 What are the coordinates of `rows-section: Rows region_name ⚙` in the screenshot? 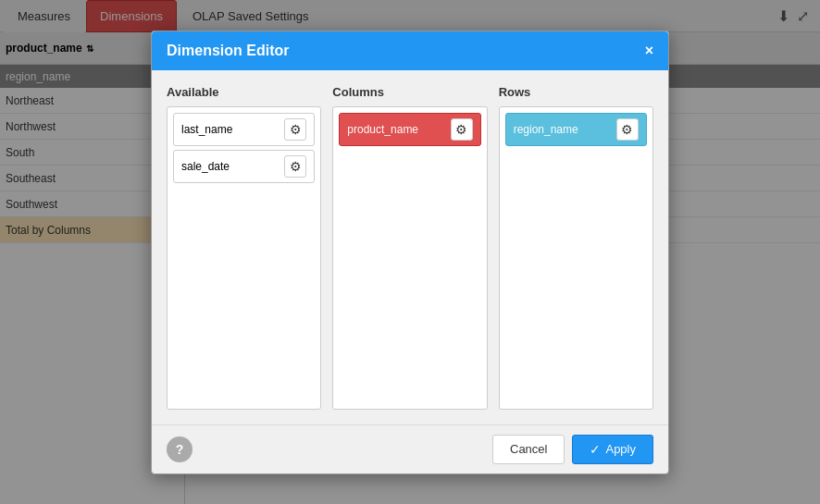 It's located at (576, 248).